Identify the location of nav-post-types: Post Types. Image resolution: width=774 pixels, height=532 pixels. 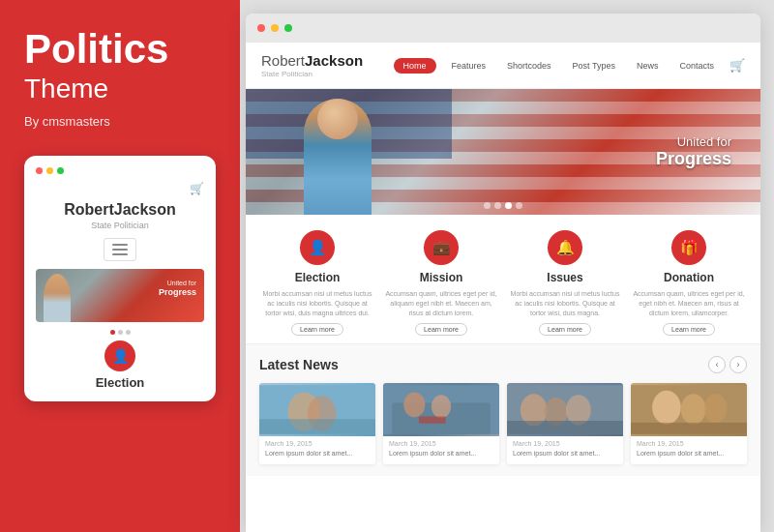
(594, 66).